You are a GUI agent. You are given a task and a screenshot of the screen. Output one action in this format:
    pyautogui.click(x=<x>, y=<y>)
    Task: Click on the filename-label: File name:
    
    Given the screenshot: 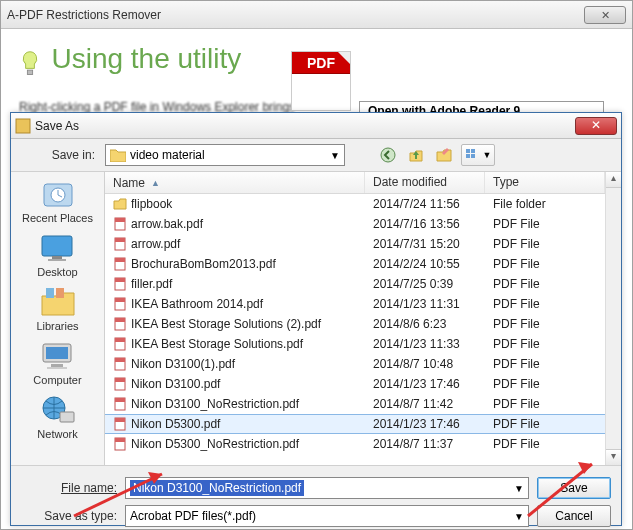 What is the action you would take?
    pyautogui.click(x=69, y=488)
    